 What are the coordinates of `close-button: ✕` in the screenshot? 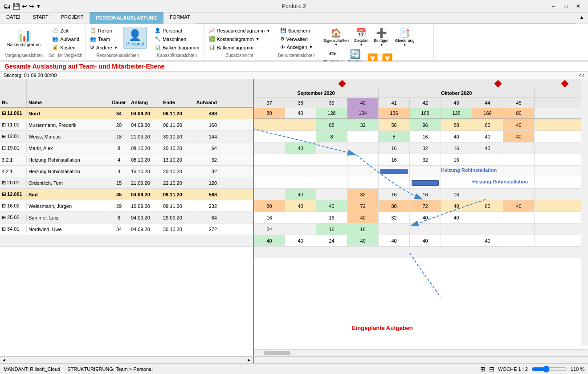 It's located at (578, 6).